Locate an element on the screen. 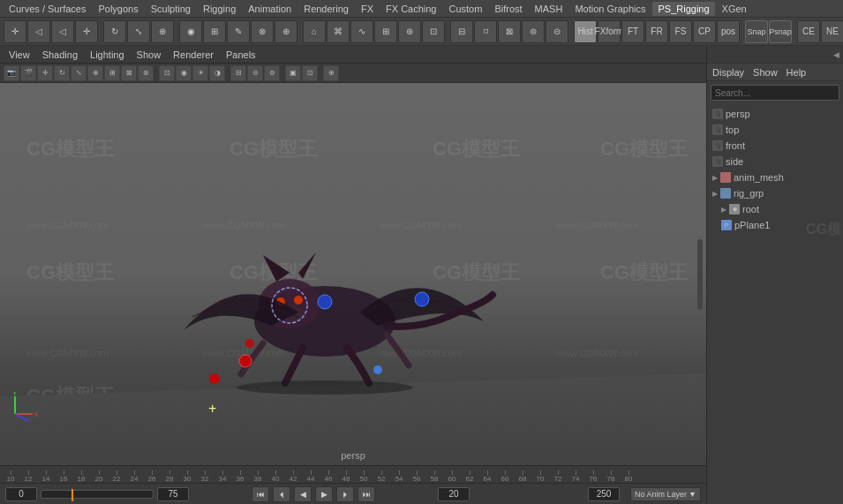 The height and width of the screenshot is (504, 843). step-back-btn: ⏴ is located at coordinates (282, 494).